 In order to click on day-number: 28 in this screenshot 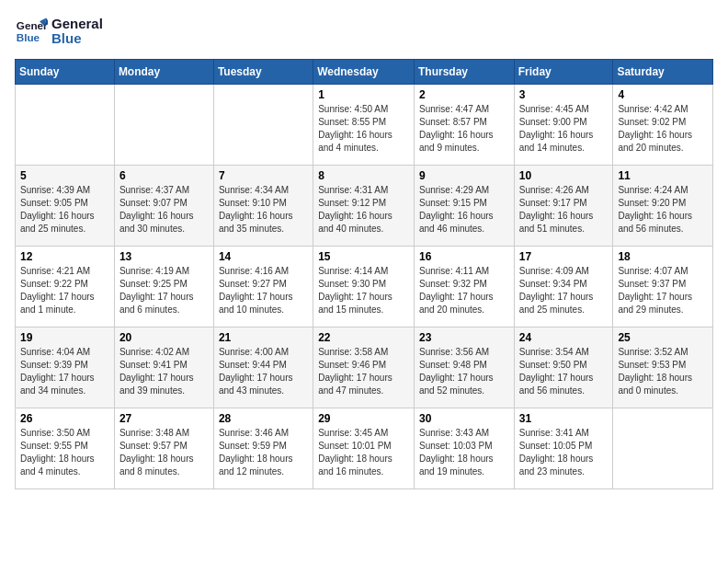, I will do `click(263, 419)`.